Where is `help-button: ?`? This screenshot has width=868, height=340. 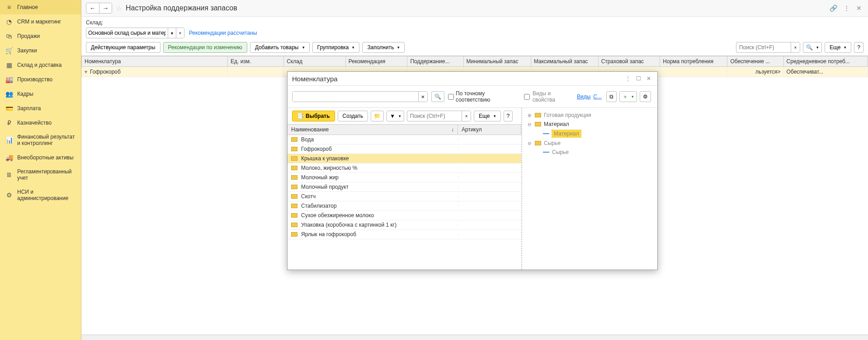 help-button: ? is located at coordinates (859, 47).